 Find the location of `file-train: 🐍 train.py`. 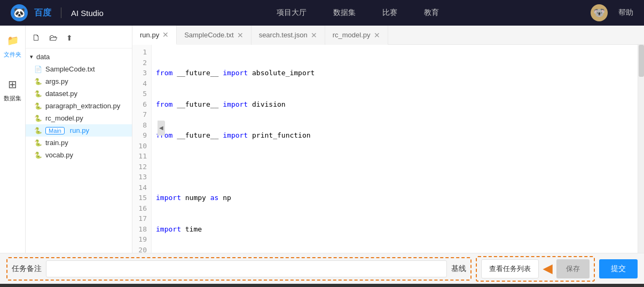

file-train: 🐍 train.py is located at coordinates (79, 143).